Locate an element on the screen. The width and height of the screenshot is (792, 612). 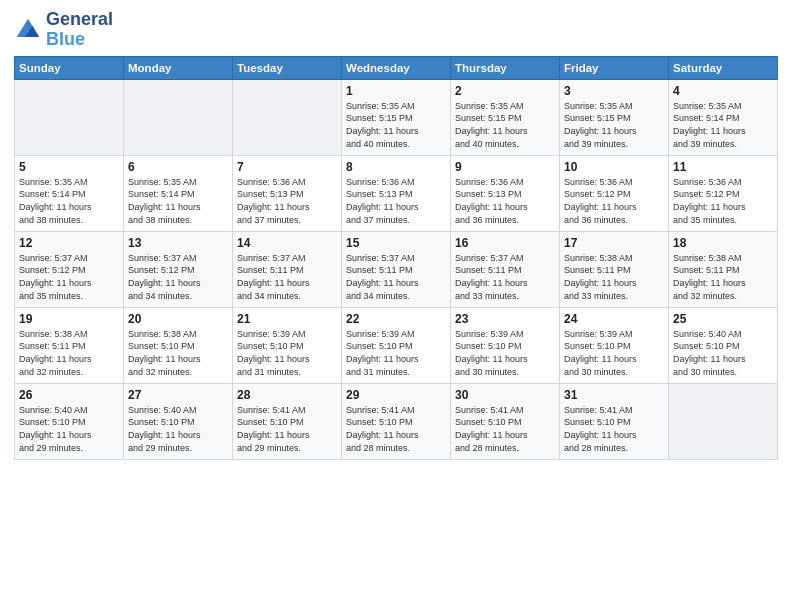
calendar-cell: 22Sunrise: 5:39 AM Sunset: 5:10 PM Dayli… is located at coordinates (396, 345).